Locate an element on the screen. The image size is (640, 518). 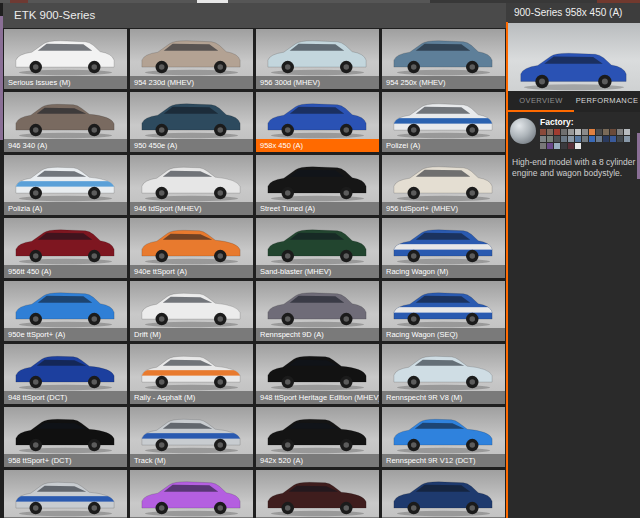
config-cell: 946 340 (A) is located at coordinates (66, 122).